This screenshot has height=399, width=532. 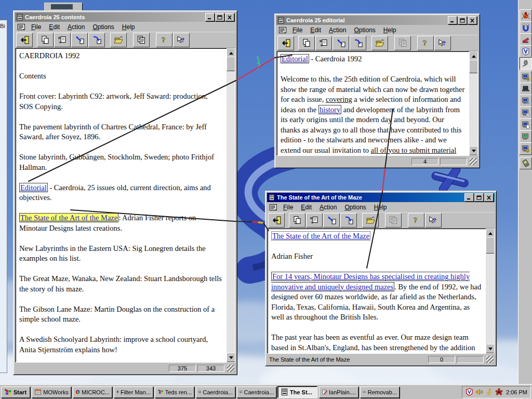 What do you see at coordinates (339, 99) in the screenshot?
I see `anchor-covering: covering` at bounding box center [339, 99].